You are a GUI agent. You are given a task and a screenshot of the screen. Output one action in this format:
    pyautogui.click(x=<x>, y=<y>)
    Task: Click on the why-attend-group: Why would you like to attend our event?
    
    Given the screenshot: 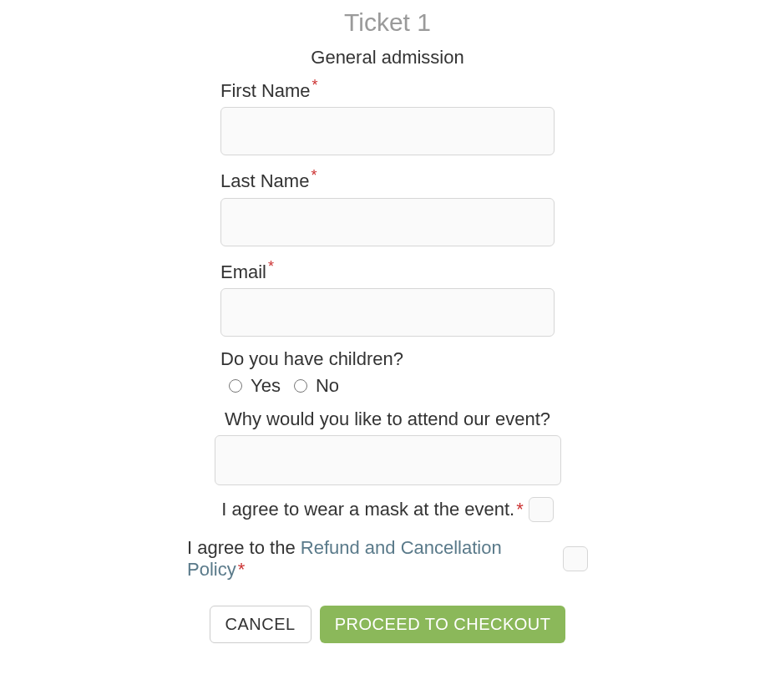 What is the action you would take?
    pyautogui.click(x=388, y=447)
    